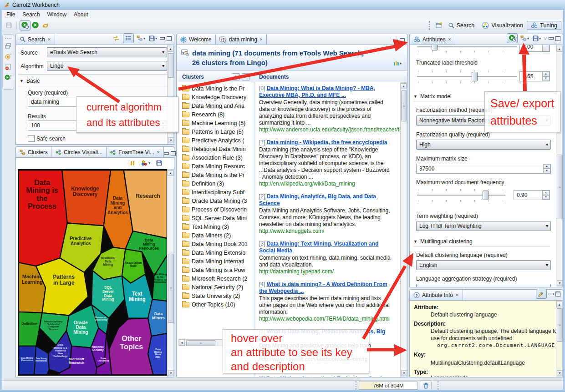 This screenshot has height=392, width=565. I want to click on pause-animation-button, so click(132, 163).